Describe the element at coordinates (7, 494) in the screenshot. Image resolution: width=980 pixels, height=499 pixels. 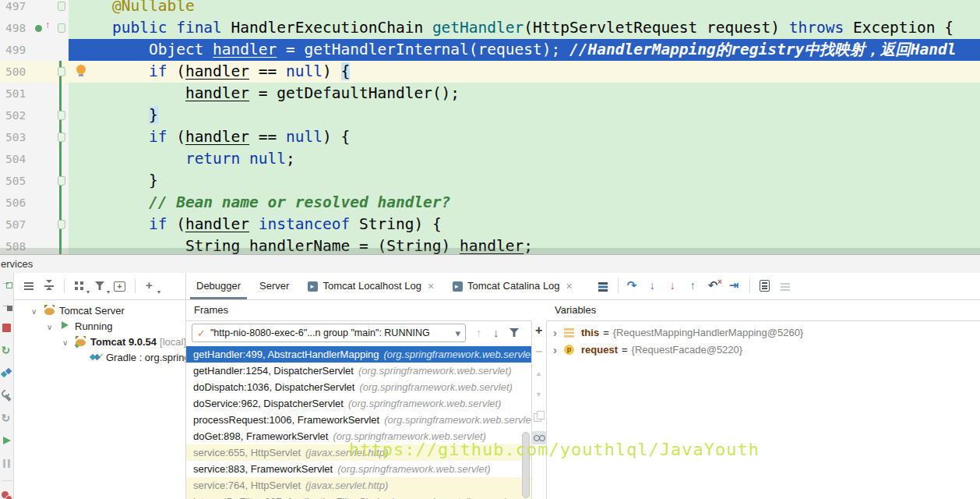
I see `breakpoints-icon` at that location.